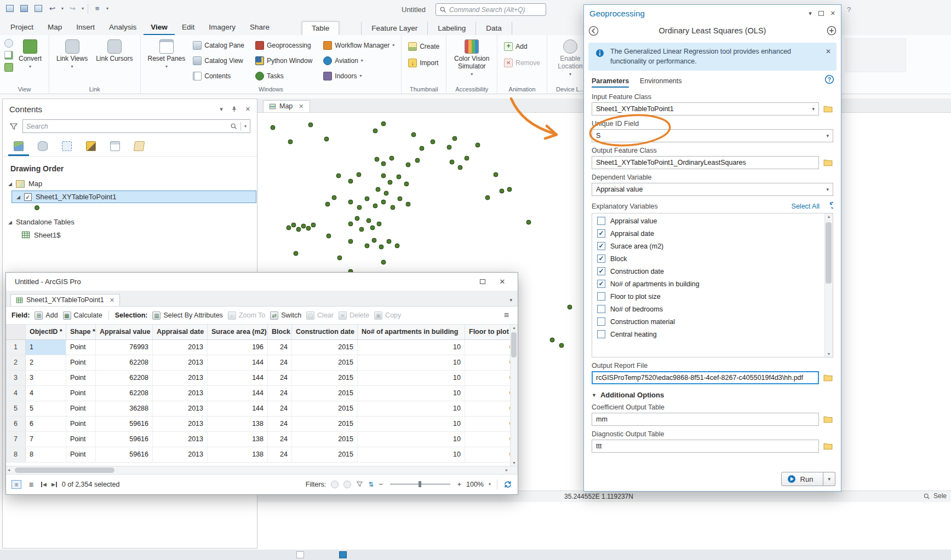  Describe the element at coordinates (522, 63) in the screenshot. I see `remove-animation-button: ✕Remove` at that location.